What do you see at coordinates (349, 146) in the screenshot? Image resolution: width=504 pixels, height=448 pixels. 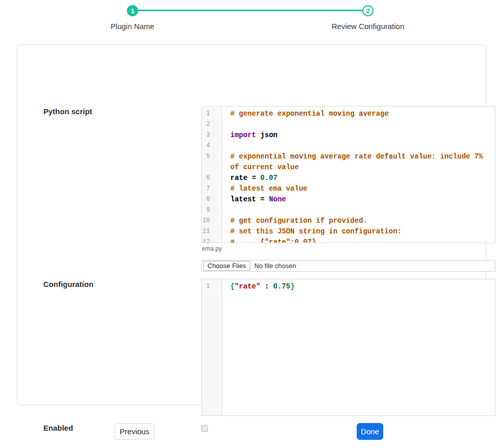 I see `code-line: 4` at bounding box center [349, 146].